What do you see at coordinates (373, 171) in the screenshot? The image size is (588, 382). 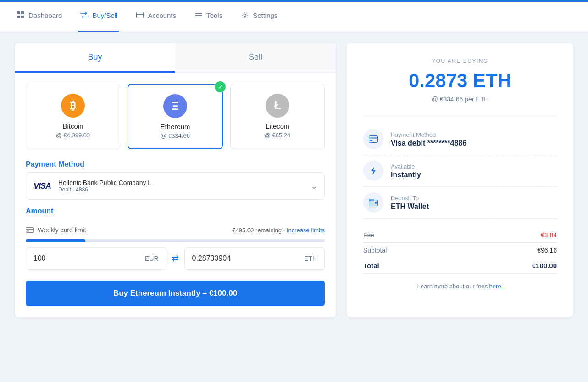 I see `available-icon-circle` at bounding box center [373, 171].